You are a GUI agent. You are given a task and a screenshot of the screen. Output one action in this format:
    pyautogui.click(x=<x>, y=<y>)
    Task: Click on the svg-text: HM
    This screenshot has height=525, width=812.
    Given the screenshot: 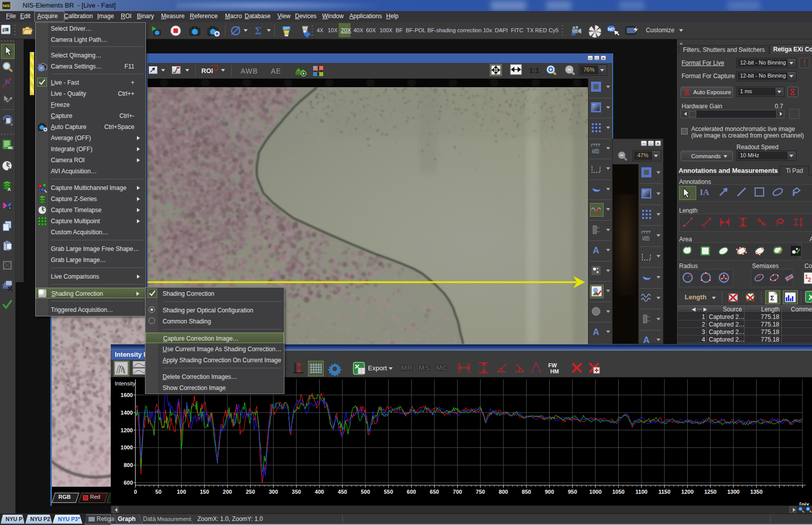 What is the action you would take?
    pyautogui.click(x=555, y=371)
    